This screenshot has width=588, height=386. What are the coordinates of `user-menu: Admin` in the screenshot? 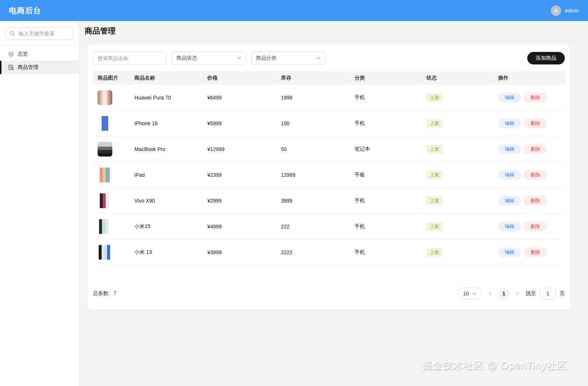 It's located at (565, 11).